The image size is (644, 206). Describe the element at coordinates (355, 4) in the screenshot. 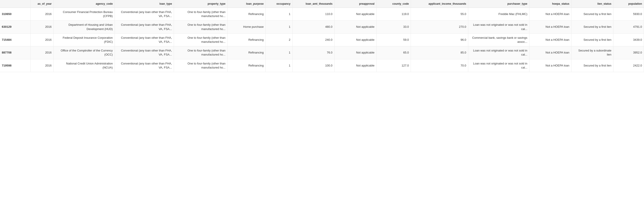

I see `col-header-preapproval: preapproval` at that location.